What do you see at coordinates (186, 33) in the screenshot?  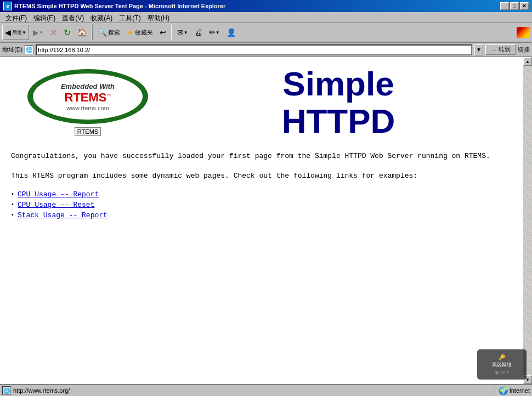 I see `mail-dropdown-icon: ▼` at bounding box center [186, 33].